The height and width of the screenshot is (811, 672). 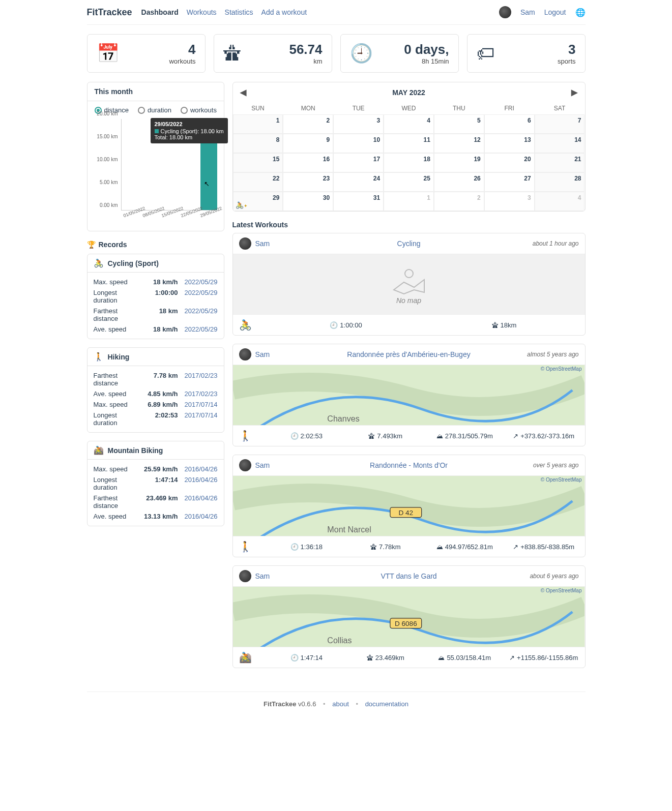 What do you see at coordinates (560, 143) in the screenshot?
I see `cal-cell: 14` at bounding box center [560, 143].